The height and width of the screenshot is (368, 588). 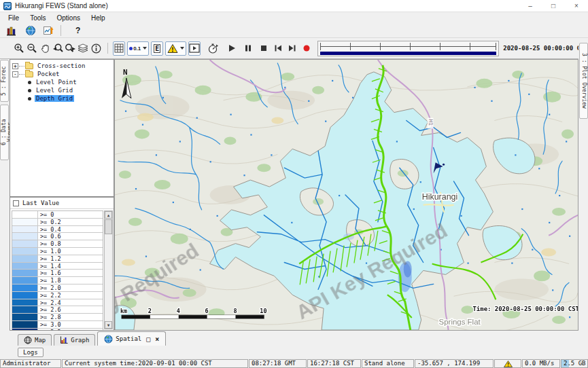 What do you see at coordinates (294, 6) in the screenshot?
I see `title-bar: Hikurangi FEWS (Stand alone) – □ ×` at bounding box center [294, 6].